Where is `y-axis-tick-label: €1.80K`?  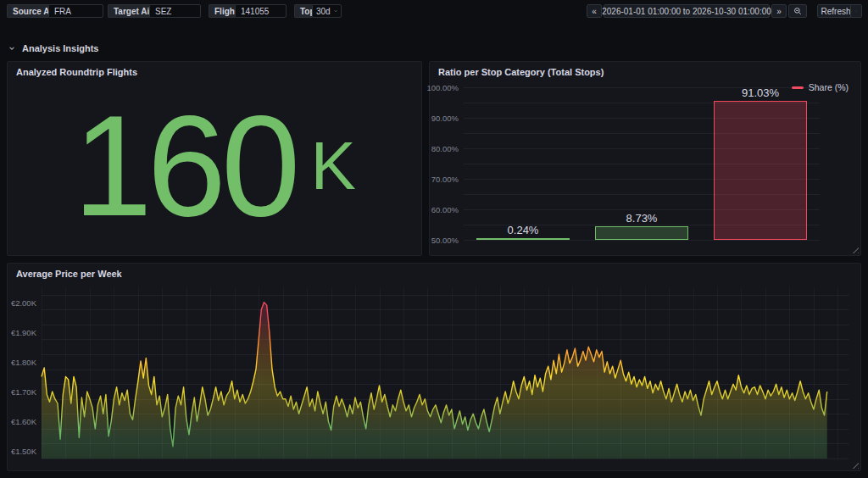
y-axis-tick-label: €1.80K is located at coordinates (24, 361).